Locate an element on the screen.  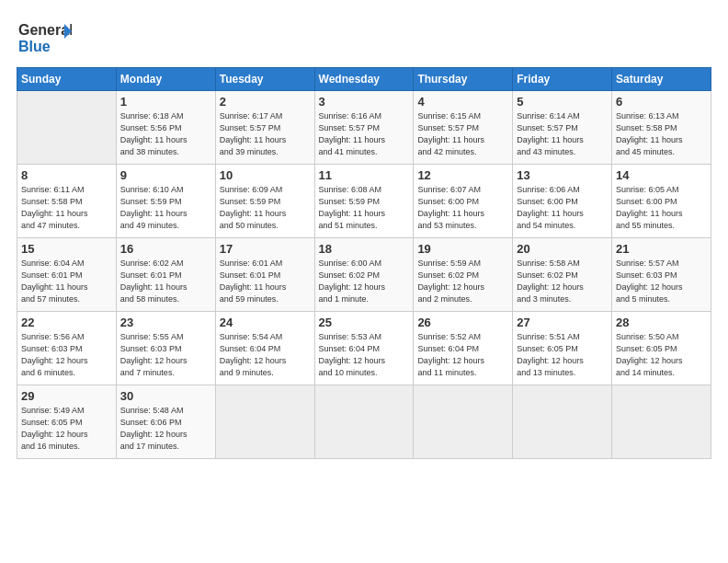
day-info: Sunrise: 6:00 AM Sunset: 6:02 PM Dayligh… is located at coordinates (364, 282).